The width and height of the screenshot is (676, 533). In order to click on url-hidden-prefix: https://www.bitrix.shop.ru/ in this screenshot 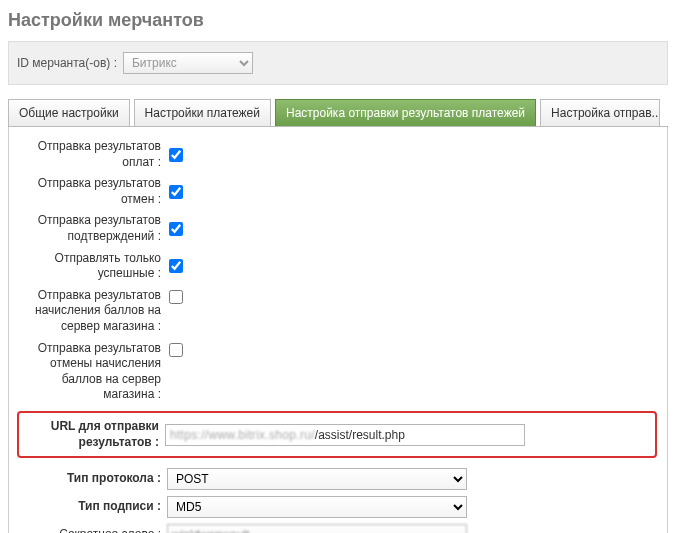, I will do `click(242, 435)`.